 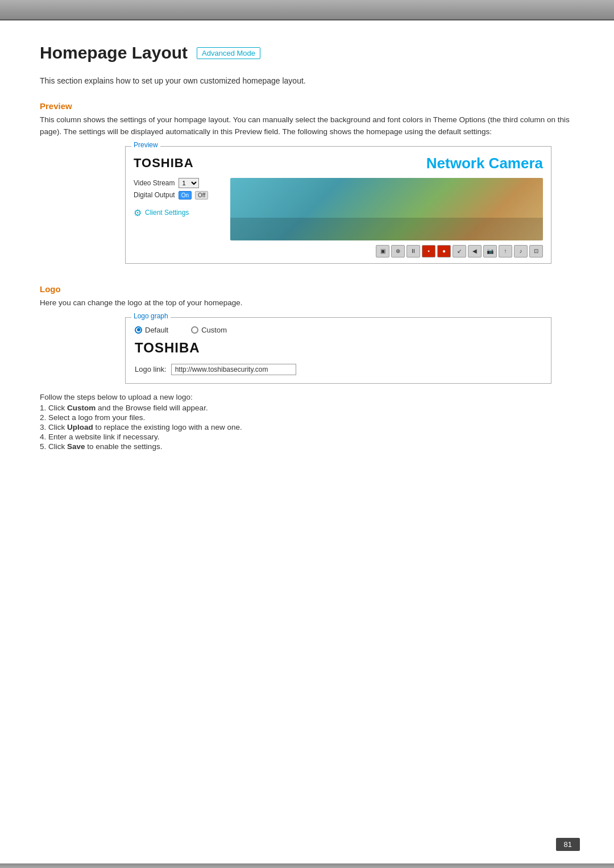 What do you see at coordinates (307, 397) in the screenshot?
I see `steps-intro: Follow the steps below to upload a new l…` at bounding box center [307, 397].